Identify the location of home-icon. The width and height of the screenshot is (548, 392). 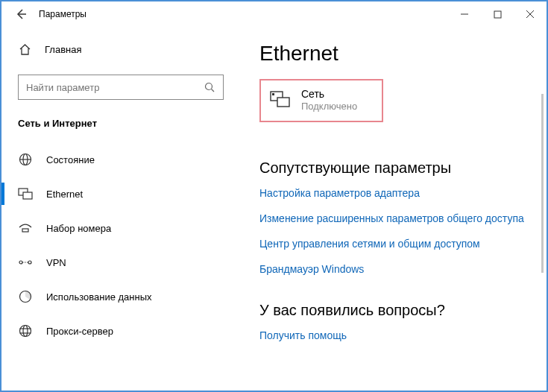
(25, 49).